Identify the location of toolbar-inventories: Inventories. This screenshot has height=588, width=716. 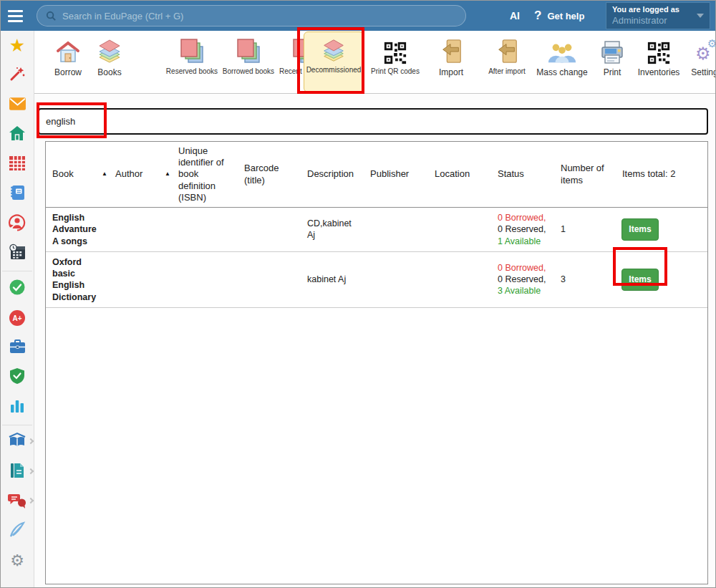
(659, 62).